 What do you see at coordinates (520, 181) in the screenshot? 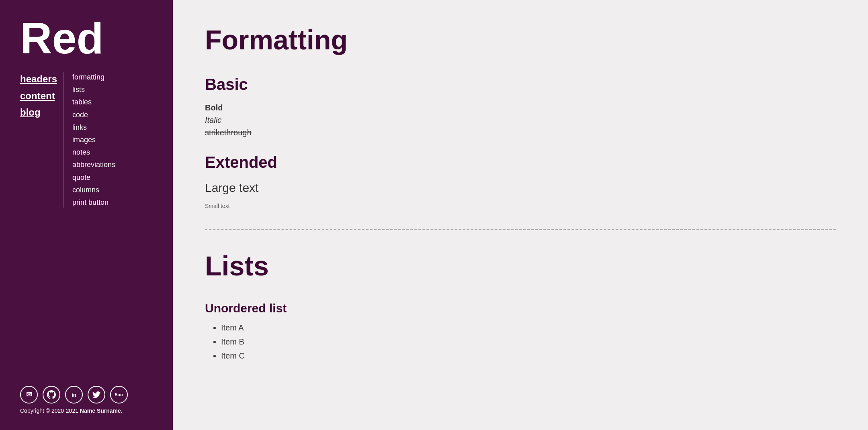
I see `extended-subsection: Extended Large text Small text` at bounding box center [520, 181].